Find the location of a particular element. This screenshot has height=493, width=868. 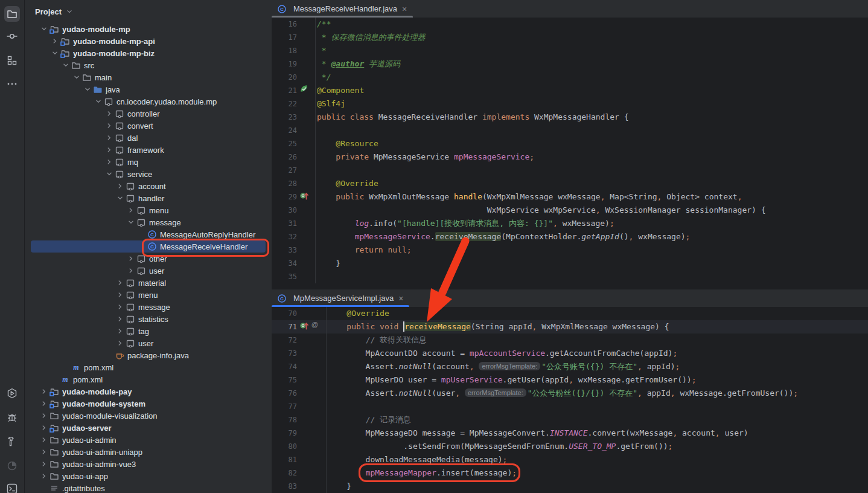

tree-item-pom.xml: mpom.xml is located at coordinates (148, 367).